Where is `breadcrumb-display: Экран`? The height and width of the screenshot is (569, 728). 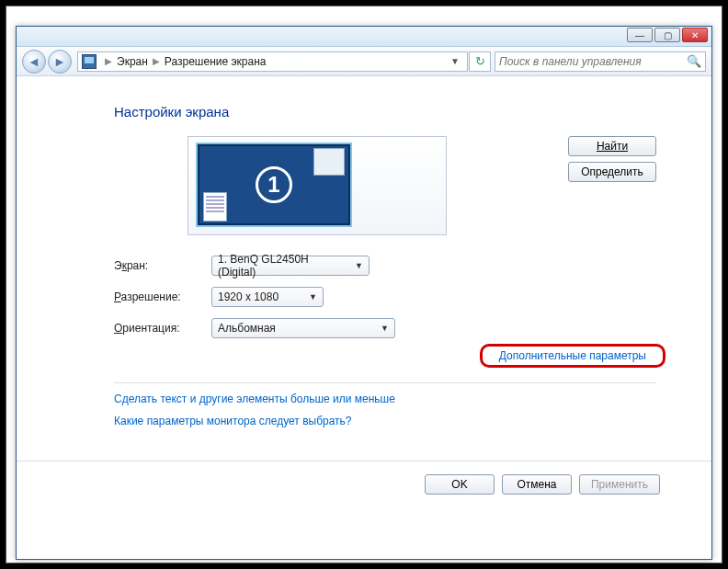
breadcrumb-display: Экран is located at coordinates (132, 62).